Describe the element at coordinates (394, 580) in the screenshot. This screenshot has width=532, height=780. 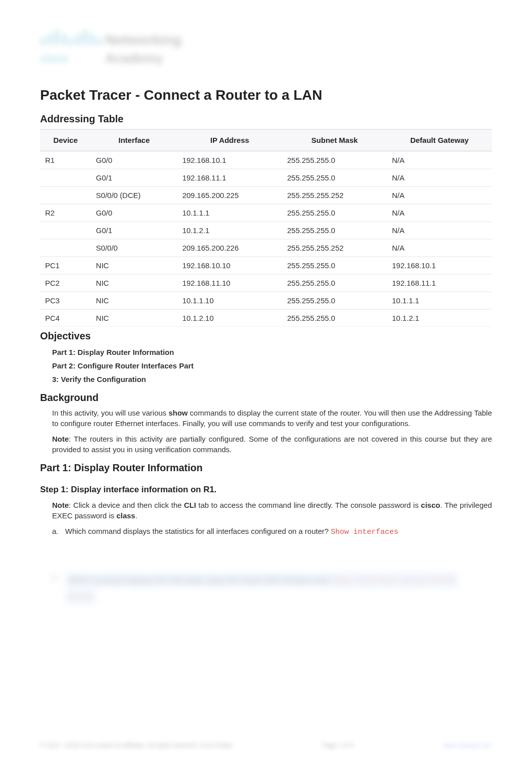
I see `blurred-answer: Show interface serial 0/0/0` at that location.